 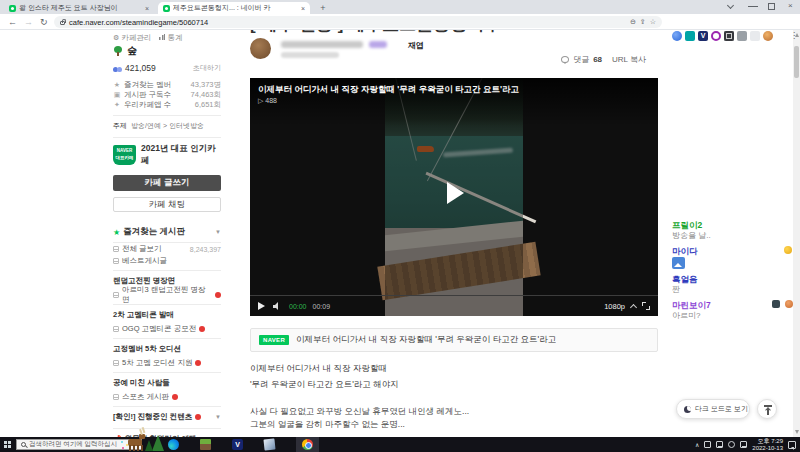 I want to click on stat-row: ★ 즐겨찾는 멤버 43,373명, so click(x=167, y=85).